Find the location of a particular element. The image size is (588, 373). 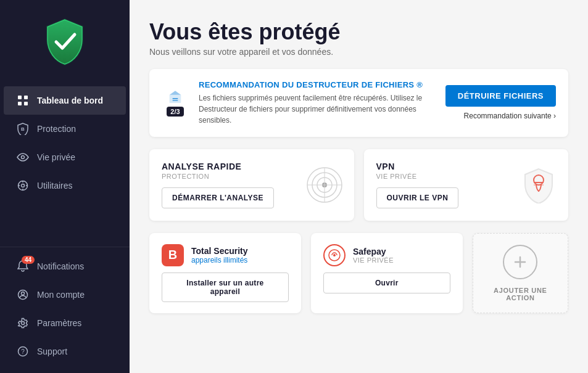

sidebar-item-label-notifications: Notifications is located at coordinates (60, 266).